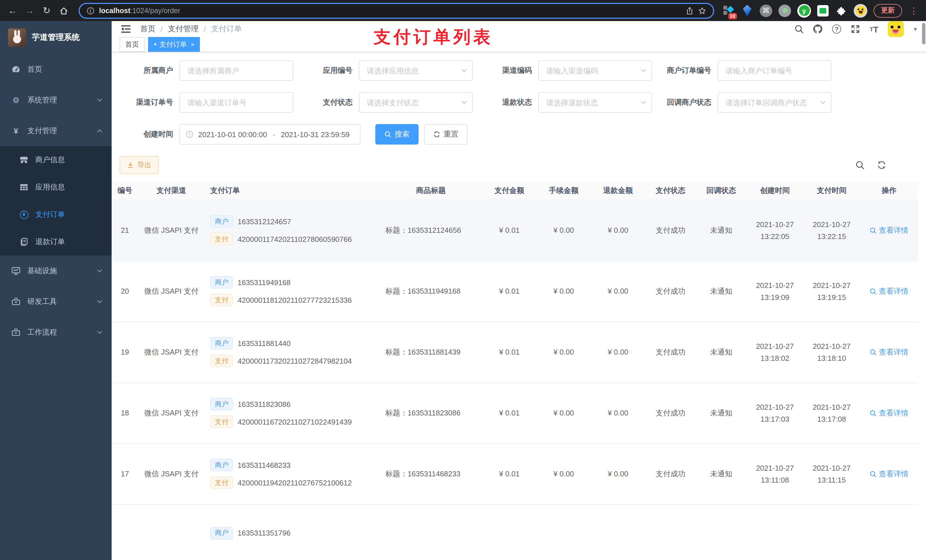 This screenshot has width=926, height=560. What do you see at coordinates (924, 291) in the screenshot?
I see `page-scrollbar` at bounding box center [924, 291].